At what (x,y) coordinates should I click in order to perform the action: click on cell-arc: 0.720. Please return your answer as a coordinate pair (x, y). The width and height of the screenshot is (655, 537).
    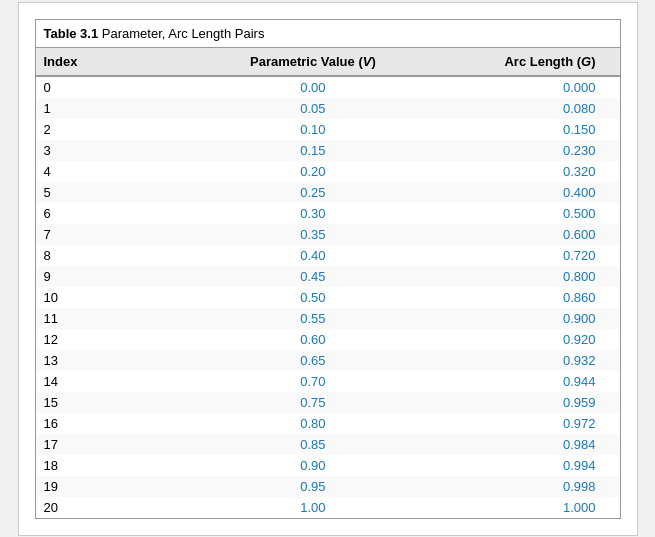
    Looking at the image, I should click on (517, 256).